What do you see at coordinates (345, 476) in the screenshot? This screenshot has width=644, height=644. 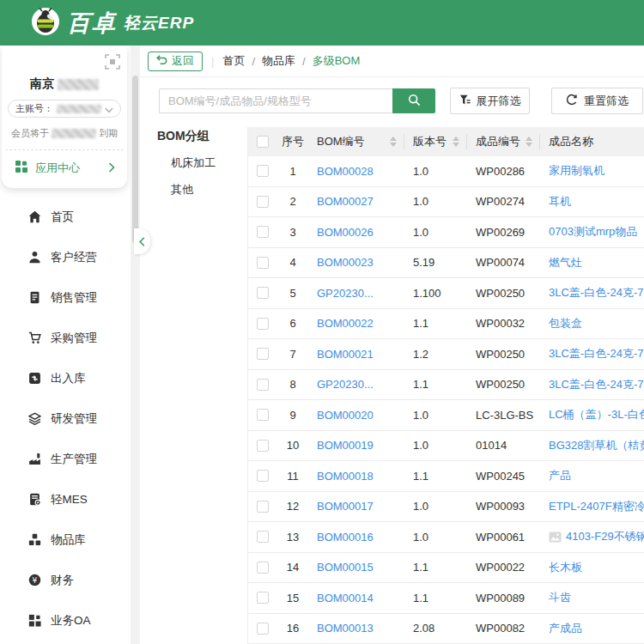 I see `bom-code-link: BOM00018` at bounding box center [345, 476].